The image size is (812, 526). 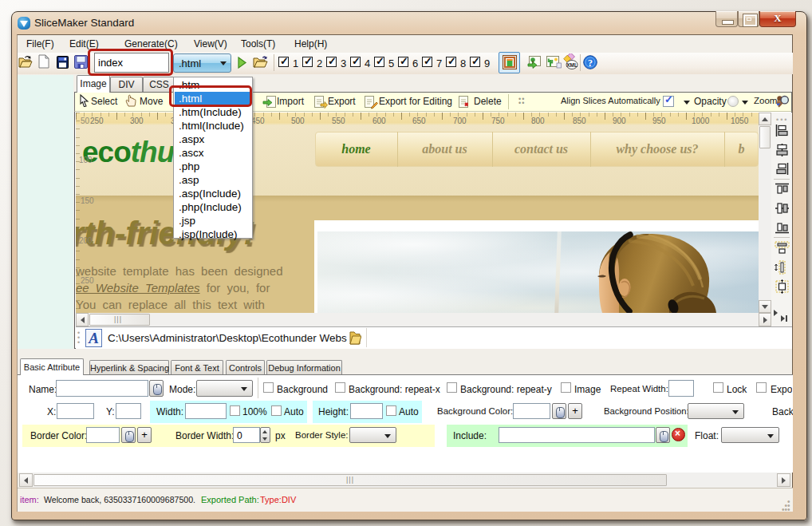 I want to click on svg-text: XML, so click(x=572, y=65).